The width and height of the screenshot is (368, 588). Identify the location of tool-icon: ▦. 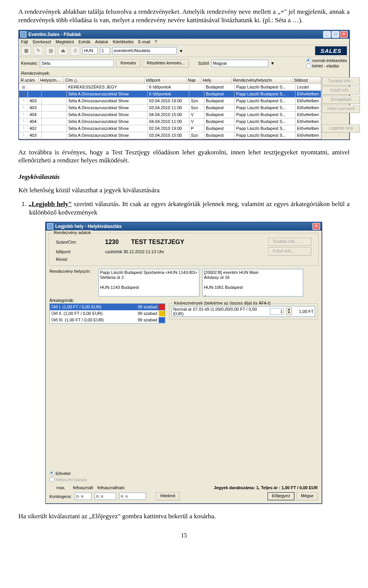
(26, 51).